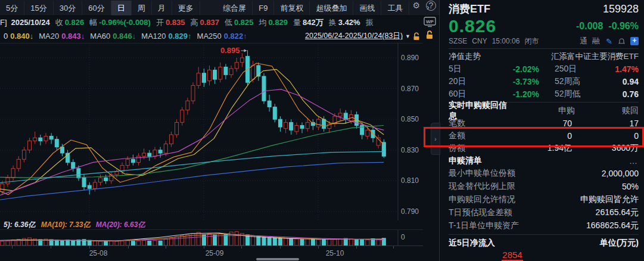 This screenshot has height=261, width=644. I want to click on svg-text: WP, so click(430, 21).